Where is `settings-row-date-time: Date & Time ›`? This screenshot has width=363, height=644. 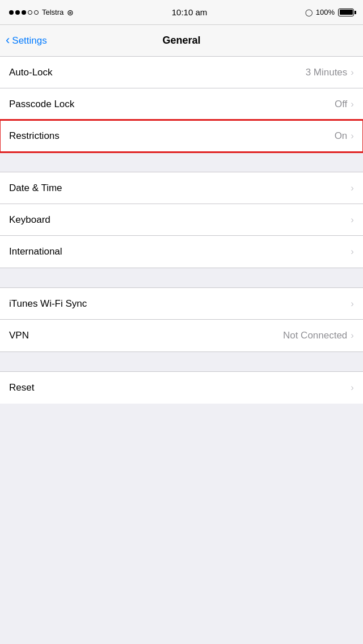
settings-row-date-time: Date & Time › is located at coordinates (182, 188).